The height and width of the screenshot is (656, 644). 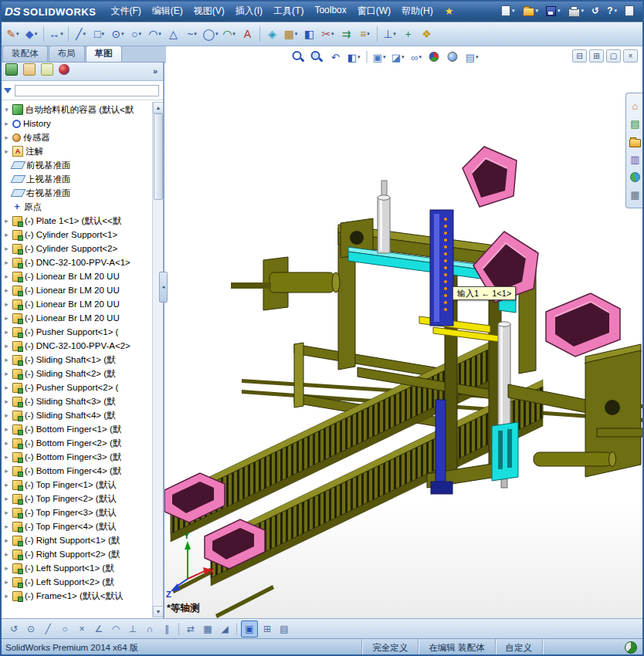 What do you see at coordinates (154, 34) in the screenshot?
I see `centerpoint-arc-icon: ◠ ▾` at bounding box center [154, 34].